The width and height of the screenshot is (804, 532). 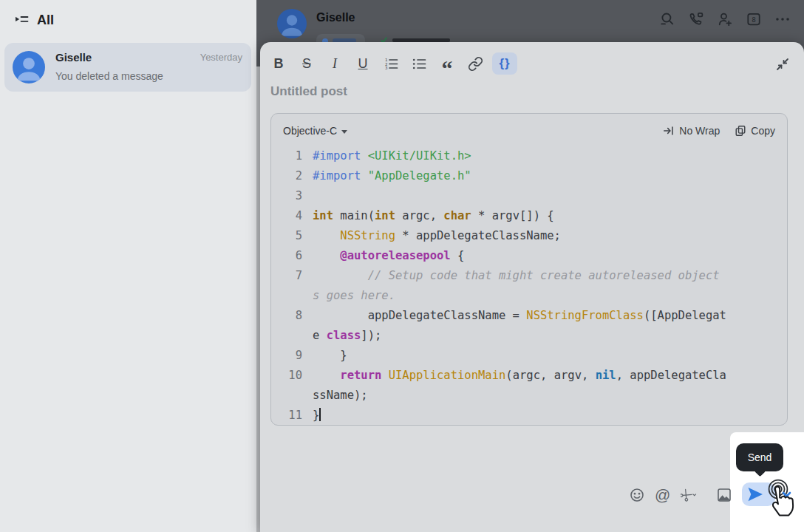 What do you see at coordinates (760, 457) in the screenshot?
I see `send-tooltip: Send` at bounding box center [760, 457].